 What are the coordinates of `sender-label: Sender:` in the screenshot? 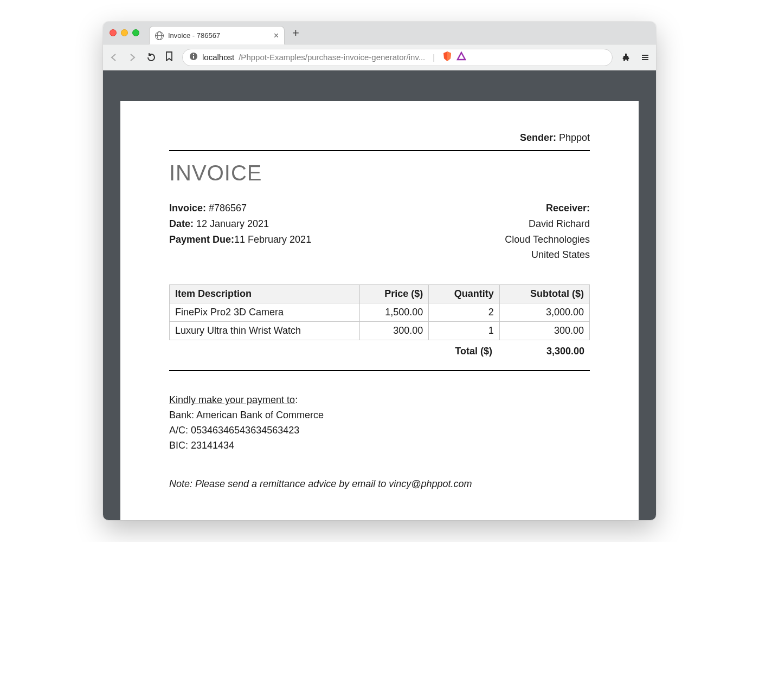 It's located at (538, 138).